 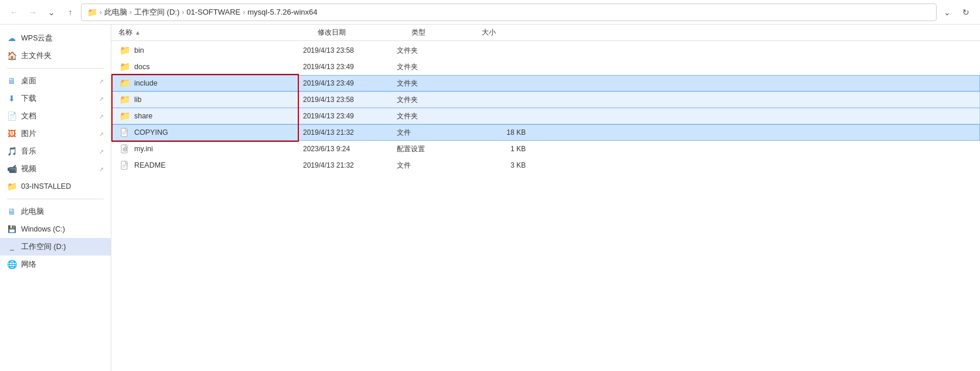 I want to click on path-software: 01-SOFTWARE, so click(x=213, y=12).